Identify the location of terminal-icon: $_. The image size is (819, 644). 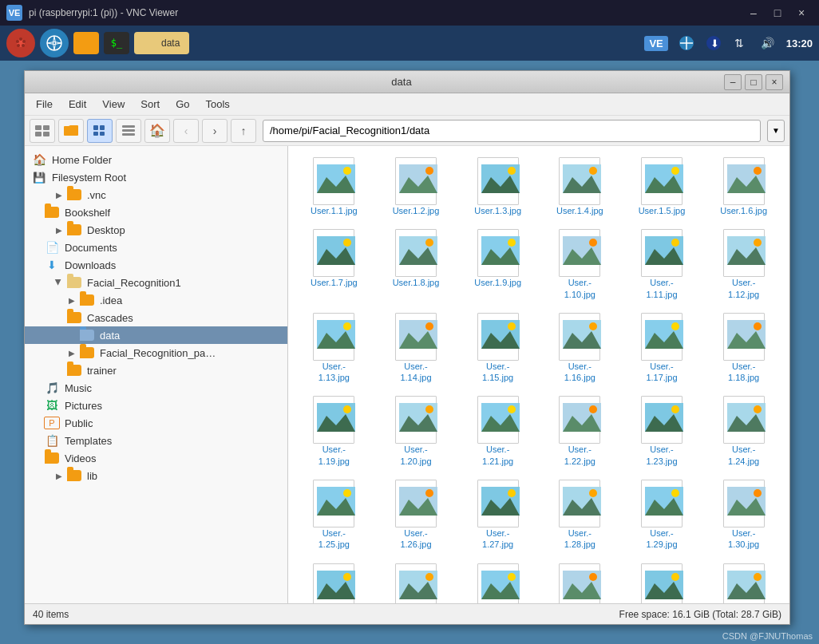
(117, 43).